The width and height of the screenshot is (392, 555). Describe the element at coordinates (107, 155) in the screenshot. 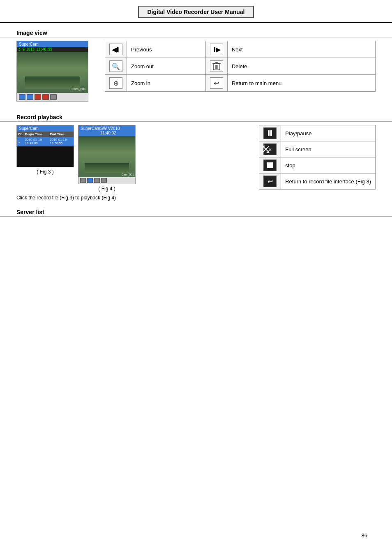

I see `fig4-view: SuperCam SW V2010 11:40:02 Cam_001` at that location.